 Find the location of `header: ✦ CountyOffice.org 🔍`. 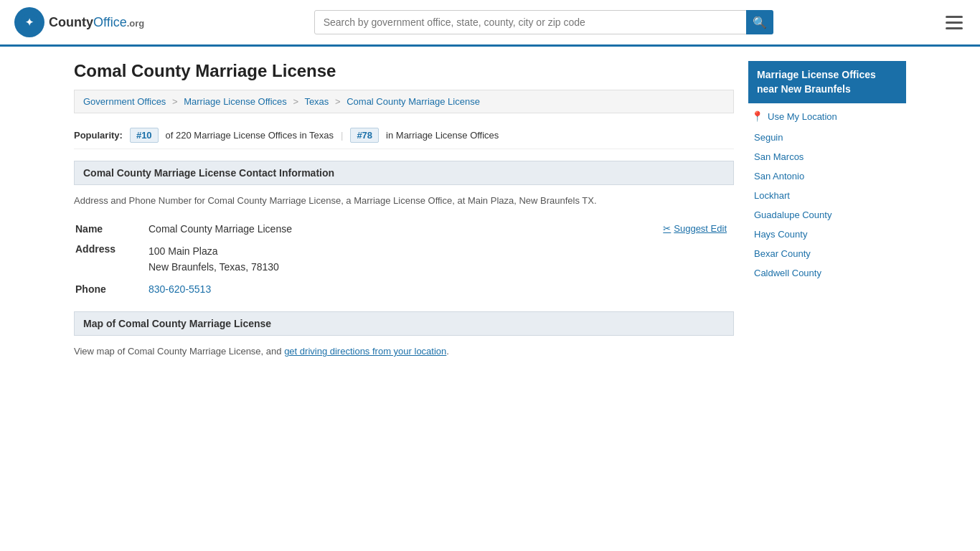

header: ✦ CountyOffice.org 🔍 is located at coordinates (490, 23).